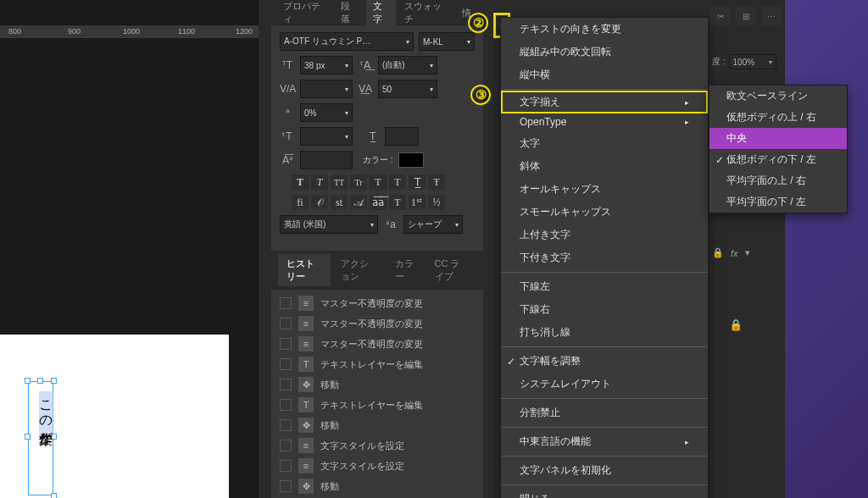 Image resolution: width=868 pixels, height=498 pixels. Describe the element at coordinates (359, 202) in the screenshot. I see `swash-button: 𝒜` at that location.